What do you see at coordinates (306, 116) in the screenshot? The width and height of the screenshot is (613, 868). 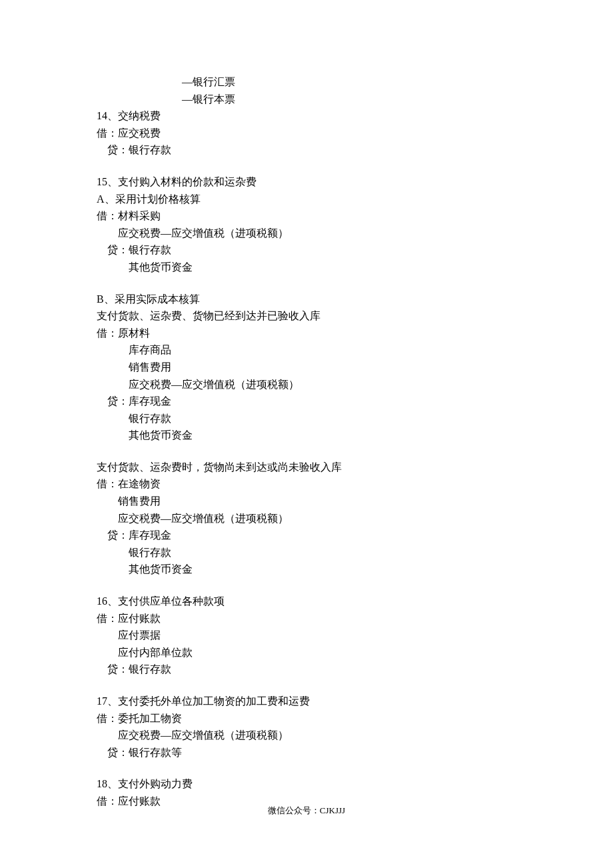 I see `section-title: 14、交纳税费` at bounding box center [306, 116].